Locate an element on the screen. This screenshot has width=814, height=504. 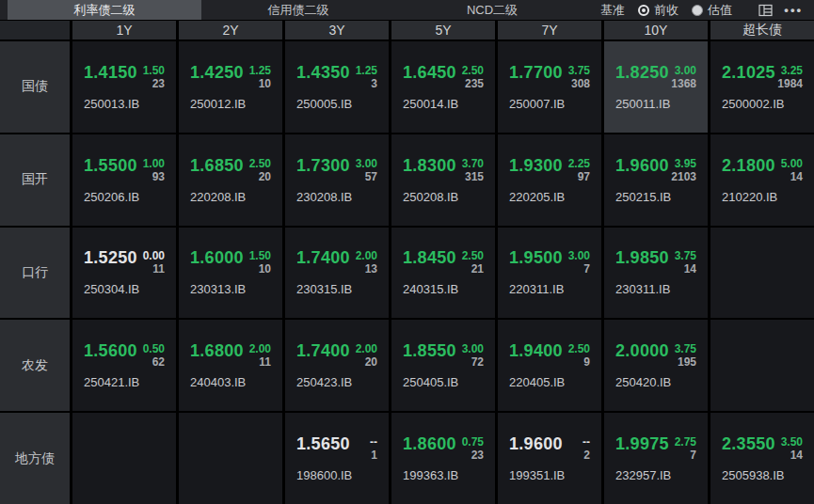
yield-value: 1.4250 is located at coordinates (216, 73).